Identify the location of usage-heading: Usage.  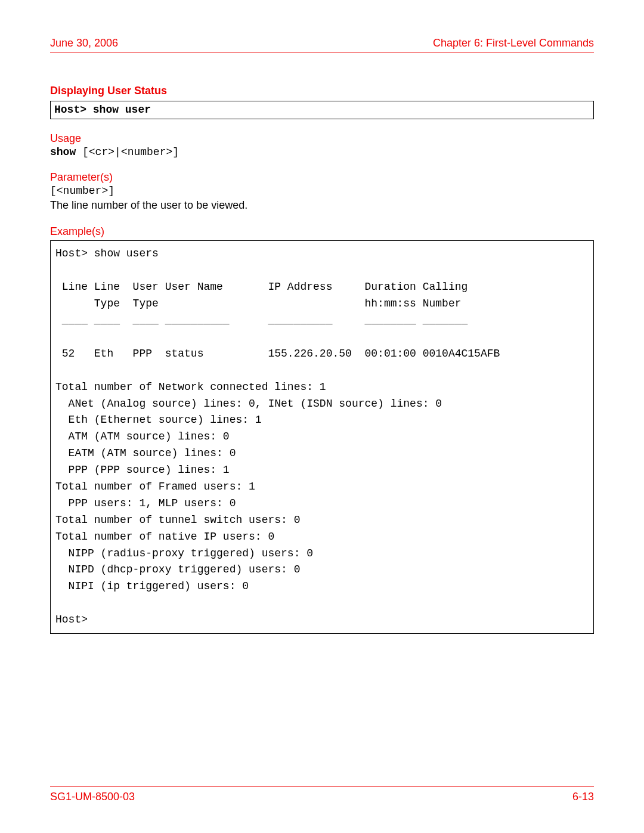
(322, 138).